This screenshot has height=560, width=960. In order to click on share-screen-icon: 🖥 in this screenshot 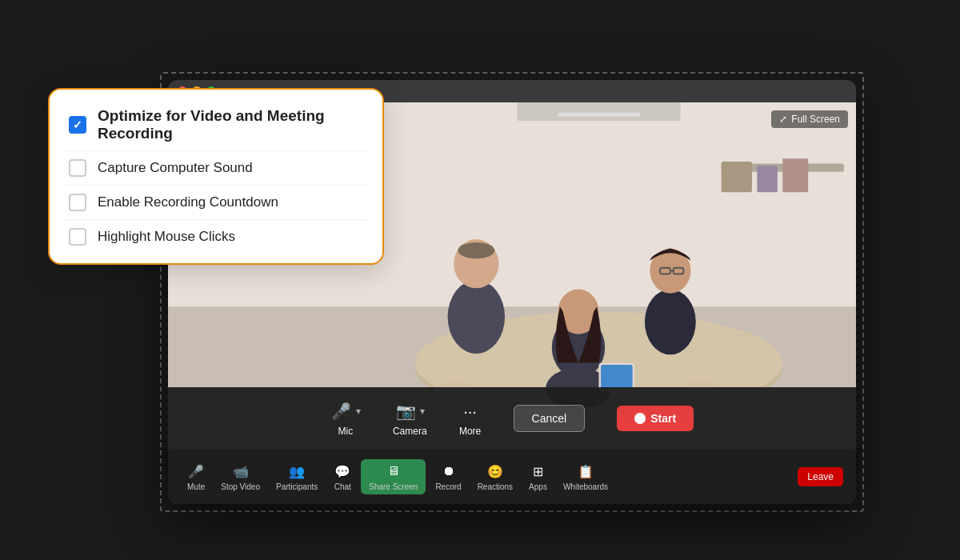, I will do `click(394, 471)`.